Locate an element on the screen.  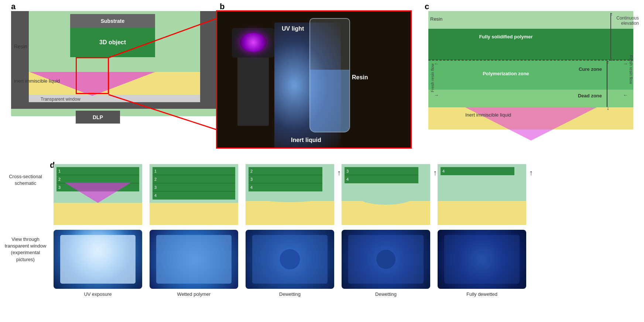
c-dashed-line is located at coordinates (531, 60).